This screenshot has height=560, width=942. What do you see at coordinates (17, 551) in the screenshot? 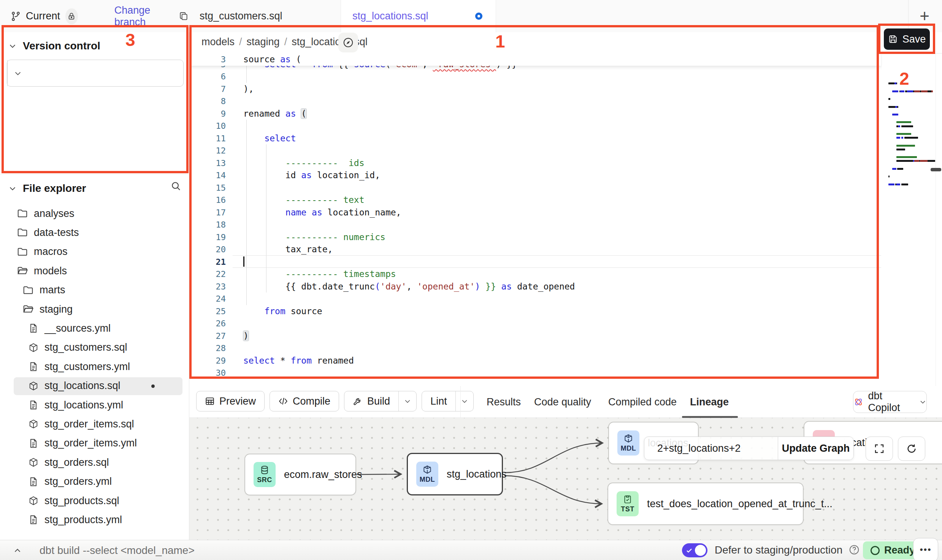
I see `collapse-panel-button` at bounding box center [17, 551].